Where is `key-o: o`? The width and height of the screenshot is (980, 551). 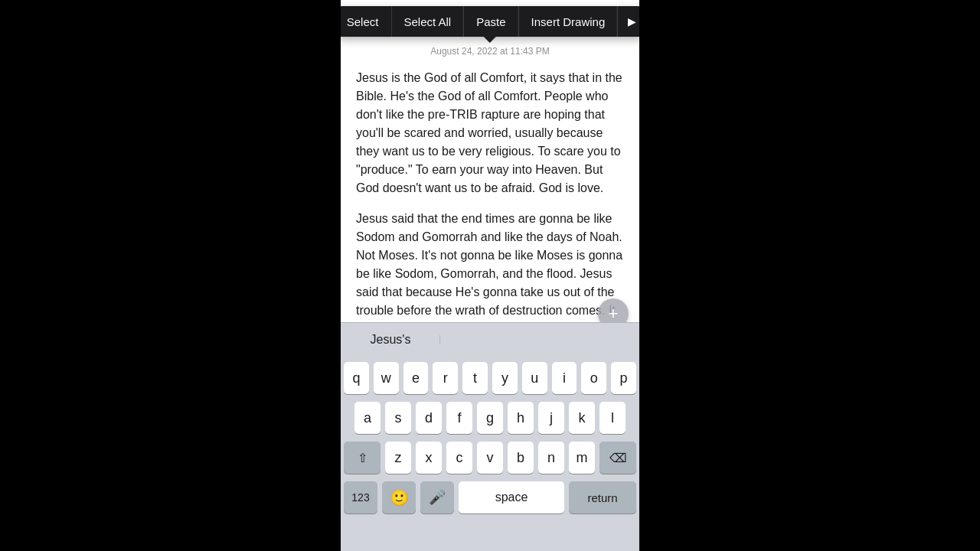 key-o: o is located at coordinates (594, 378).